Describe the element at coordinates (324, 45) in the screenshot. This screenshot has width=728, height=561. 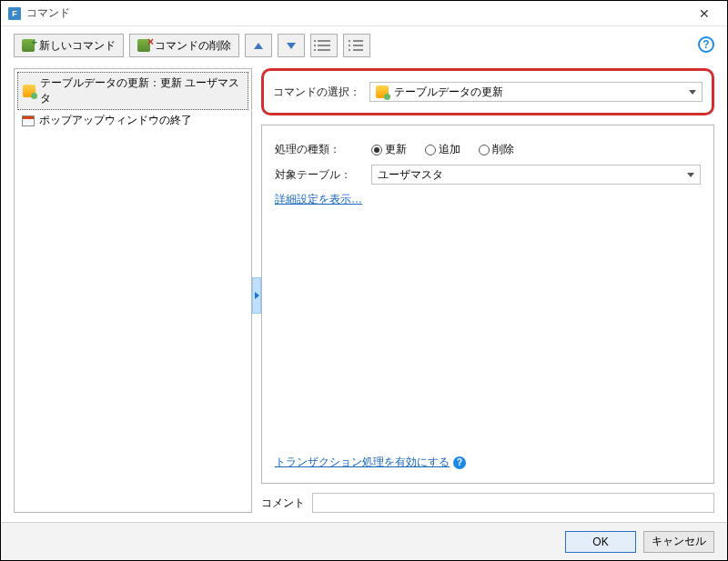
I see `list-view1-button` at that location.